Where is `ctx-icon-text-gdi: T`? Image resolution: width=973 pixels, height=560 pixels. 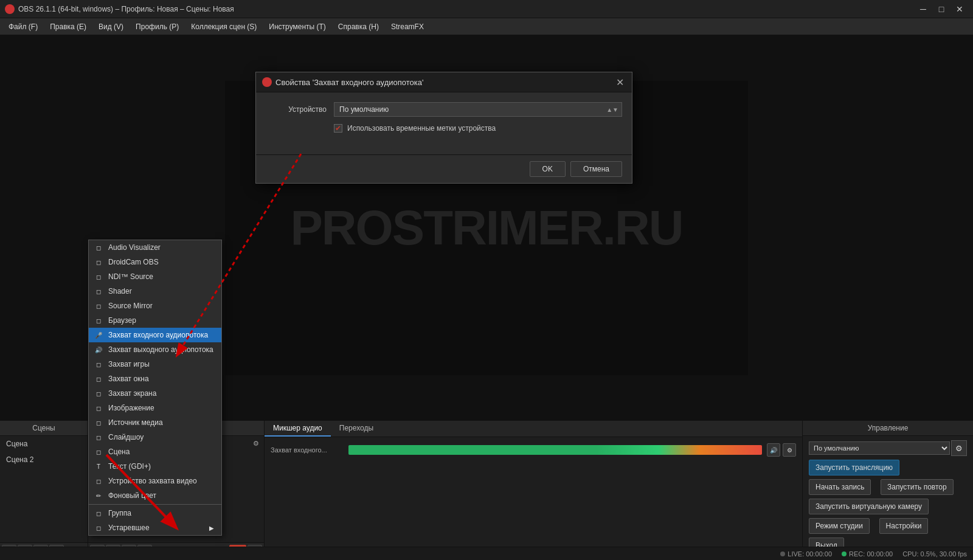 ctx-icon-text-gdi: T is located at coordinates (99, 466).